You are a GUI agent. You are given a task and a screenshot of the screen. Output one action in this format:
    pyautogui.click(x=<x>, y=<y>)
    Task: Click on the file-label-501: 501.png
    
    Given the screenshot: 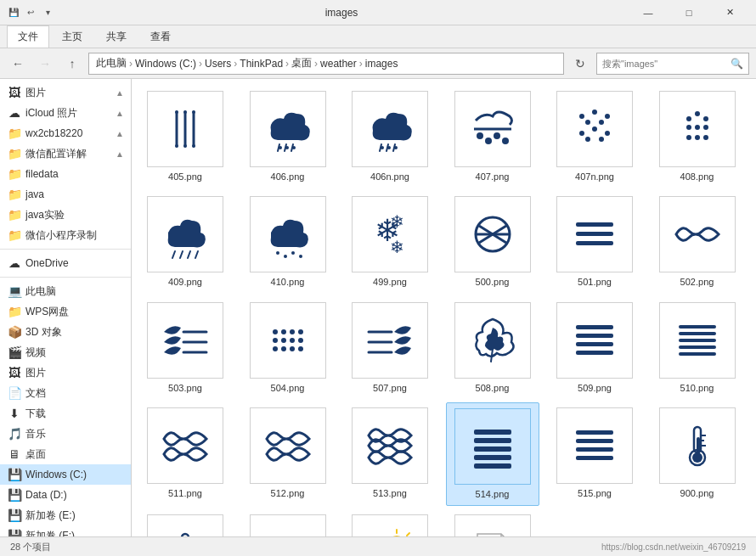 What is the action you would take?
    pyautogui.click(x=595, y=282)
    